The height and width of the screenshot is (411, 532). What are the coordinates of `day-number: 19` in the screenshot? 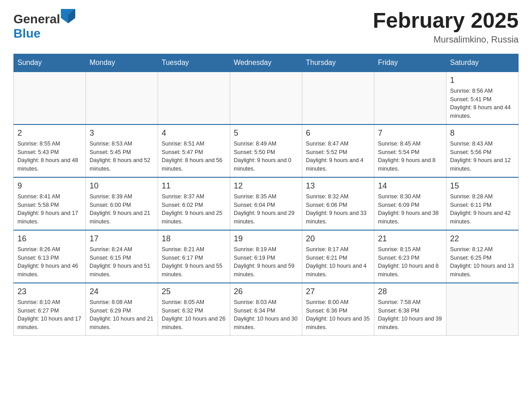 It's located at (266, 239).